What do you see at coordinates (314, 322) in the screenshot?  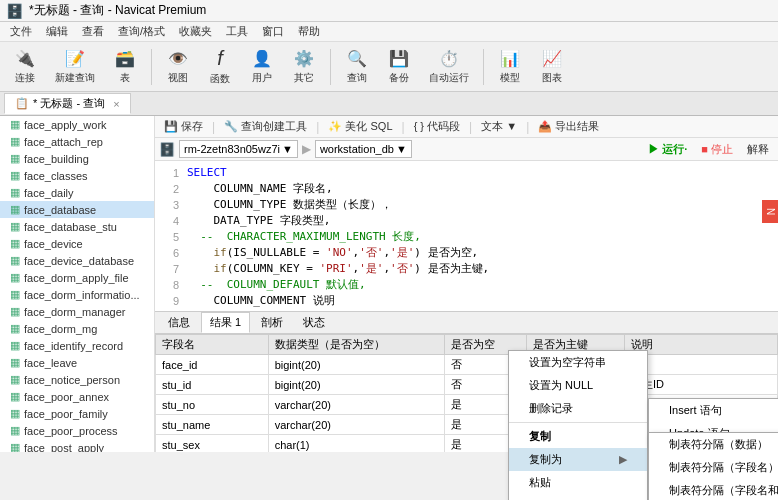 I see `results-tab-status: 状态` at bounding box center [314, 322].